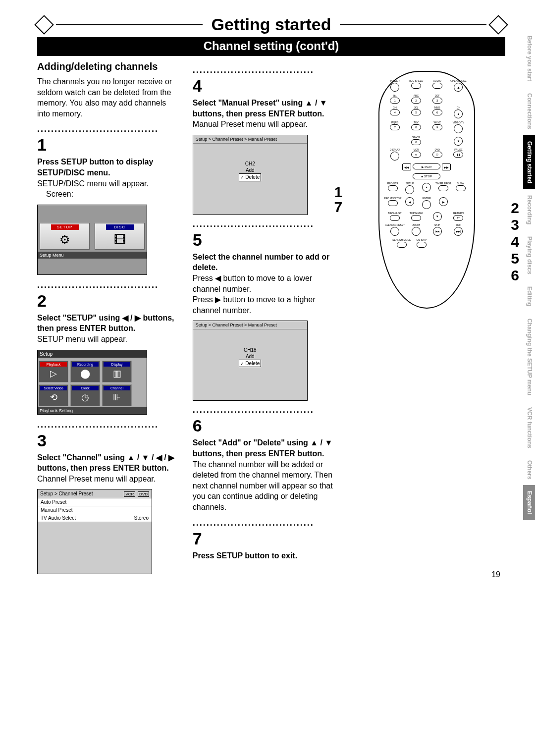 The width and height of the screenshot is (535, 756). Describe the element at coordinates (529, 470) in the screenshot. I see `tab-others: Others` at that location.